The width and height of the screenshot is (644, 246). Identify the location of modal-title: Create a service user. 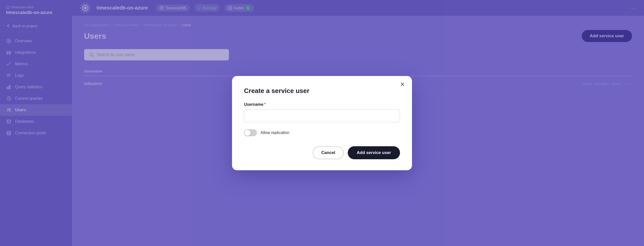
(322, 91).